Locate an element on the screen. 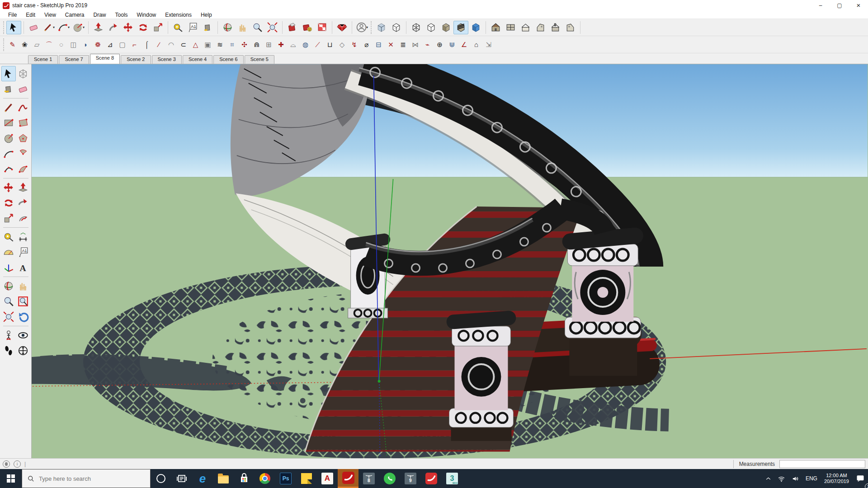 The image size is (868, 488). orbit-tool is located at coordinates (9, 286).